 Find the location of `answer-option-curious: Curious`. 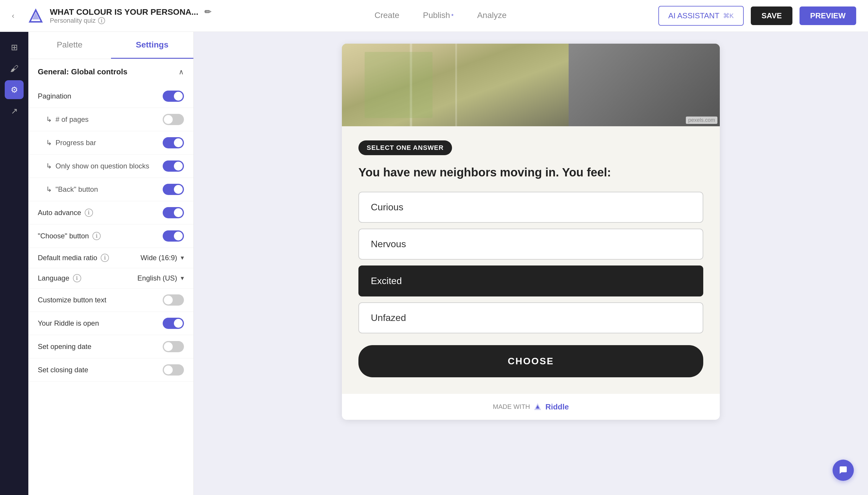

answer-option-curious: Curious is located at coordinates (531, 207).